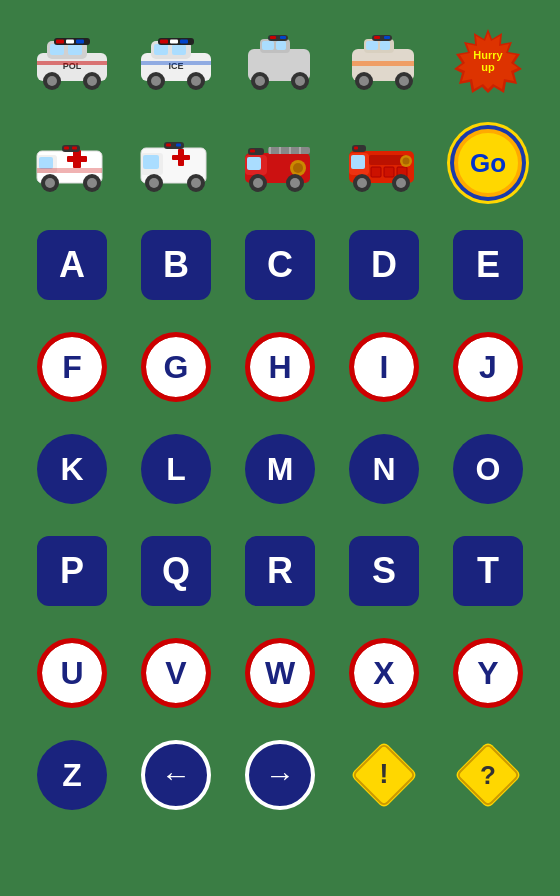 This screenshot has height=896, width=560. What do you see at coordinates (176, 775) in the screenshot?
I see `arrow-left-circle: ←` at bounding box center [176, 775].